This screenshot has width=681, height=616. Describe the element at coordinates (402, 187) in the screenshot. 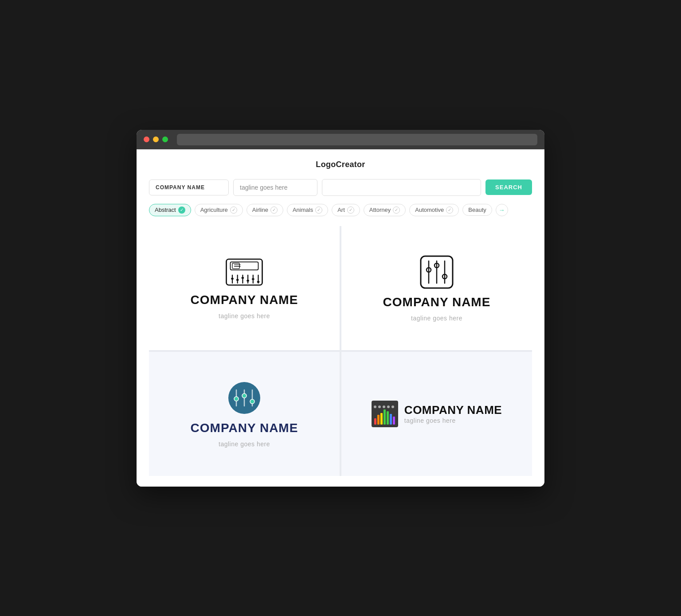

I see `extra-input` at that location.